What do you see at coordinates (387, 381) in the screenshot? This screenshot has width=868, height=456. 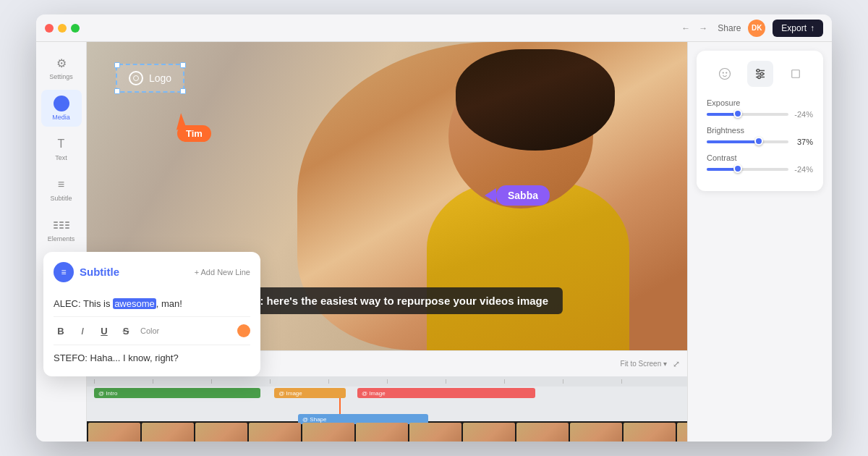 I see `ruler-marks` at bounding box center [387, 381].